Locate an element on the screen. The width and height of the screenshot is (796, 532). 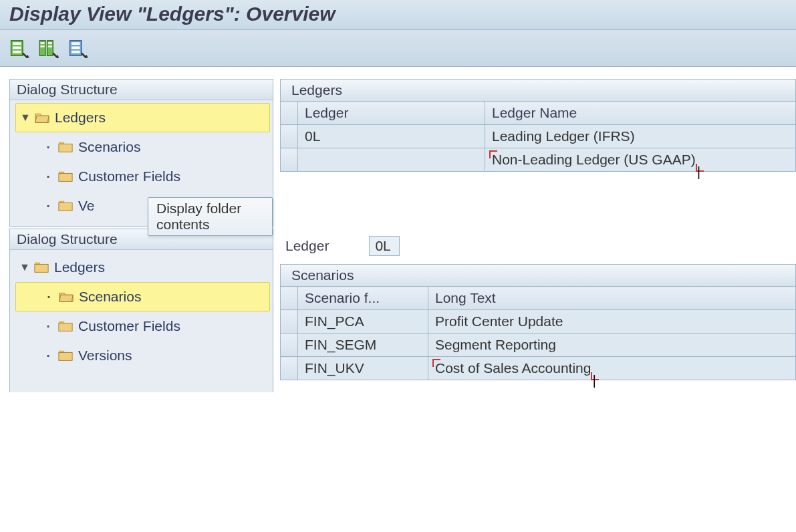
table-blue-icon is located at coordinates (78, 48).